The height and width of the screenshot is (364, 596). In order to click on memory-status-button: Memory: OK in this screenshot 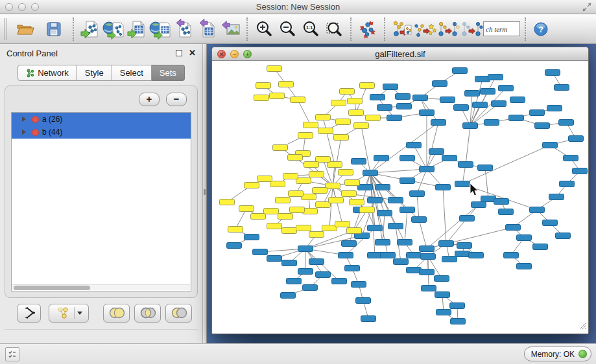, I will do `click(558, 354)`.